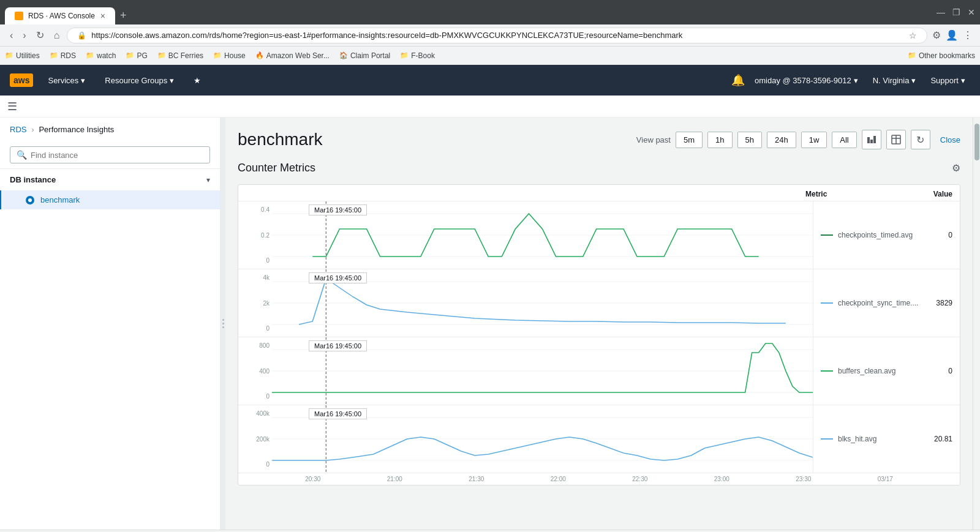 The height and width of the screenshot is (532, 980). Describe the element at coordinates (9, 55) in the screenshot. I see `bookmark-utilities-icon: 📁` at that location.